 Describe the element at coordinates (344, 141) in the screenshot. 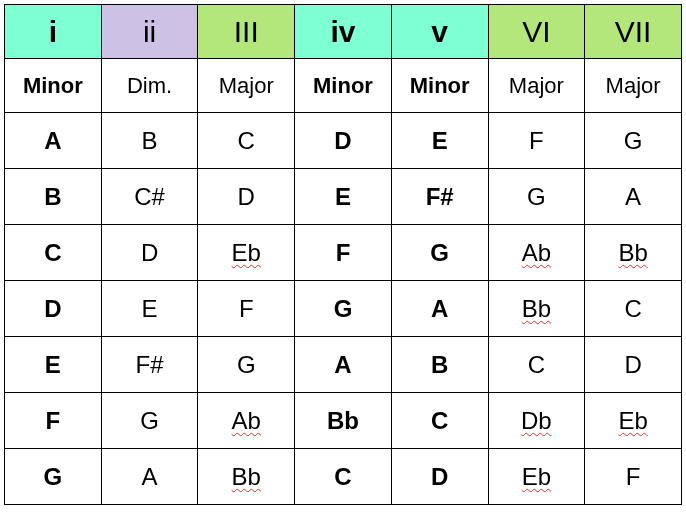

I see `table-row: A B C D E F G` at that location.